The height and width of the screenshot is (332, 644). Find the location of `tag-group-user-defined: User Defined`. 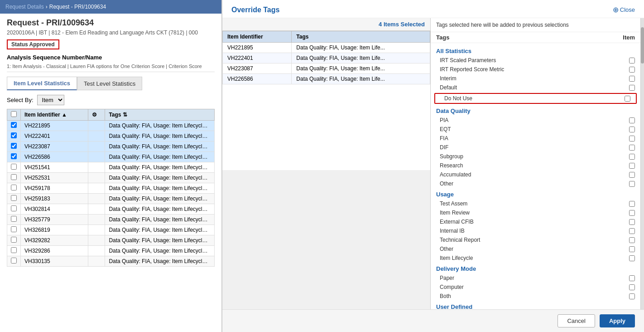

tag-group-user-defined: User Defined is located at coordinates (535, 305).